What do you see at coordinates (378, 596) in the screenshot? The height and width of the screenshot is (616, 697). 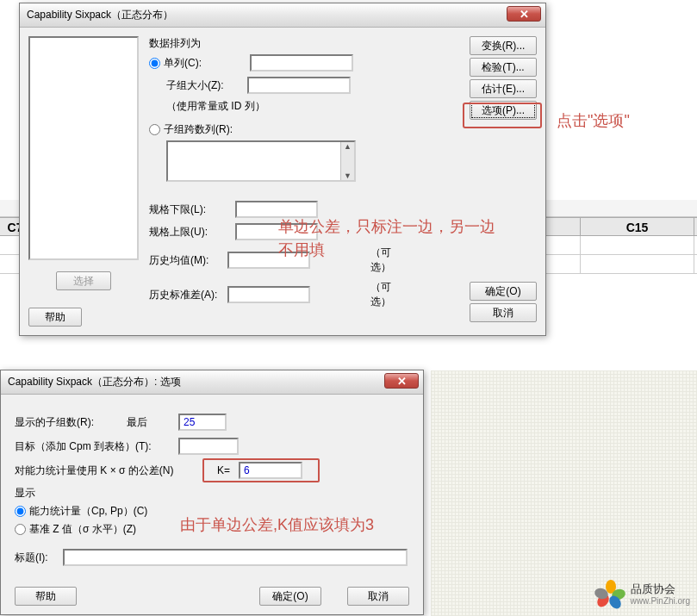 I see `cancel-button-2: 取消` at bounding box center [378, 596].